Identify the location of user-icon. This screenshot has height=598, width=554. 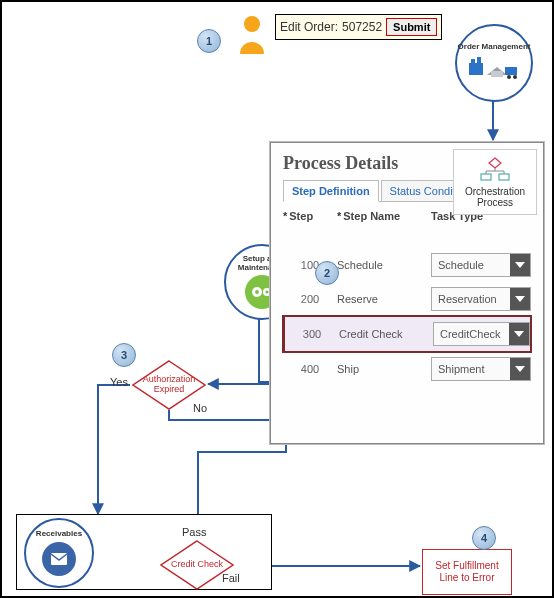
(252, 34).